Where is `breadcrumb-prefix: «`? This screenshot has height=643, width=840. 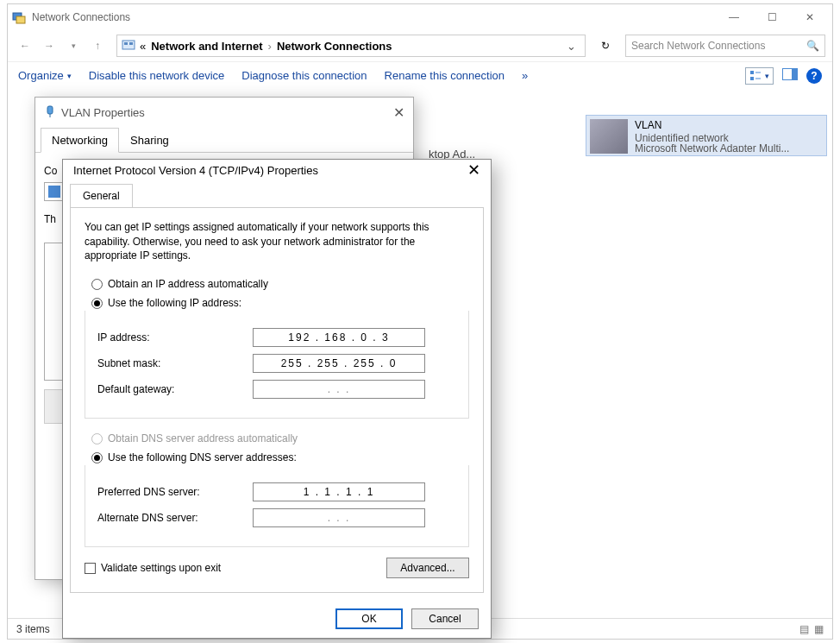 breadcrumb-prefix: « is located at coordinates (143, 47).